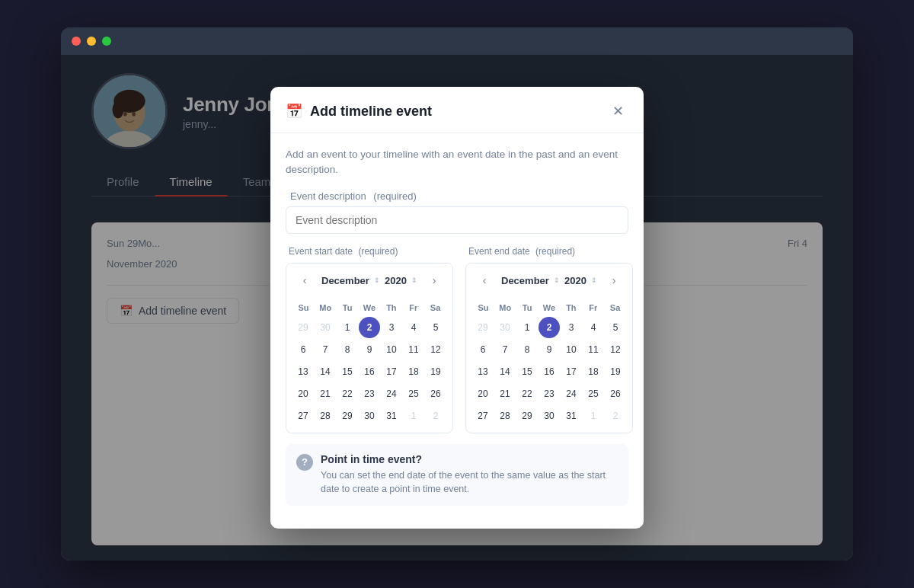  What do you see at coordinates (593, 308) in the screenshot?
I see `end-weekday-fr: Fr` at bounding box center [593, 308].